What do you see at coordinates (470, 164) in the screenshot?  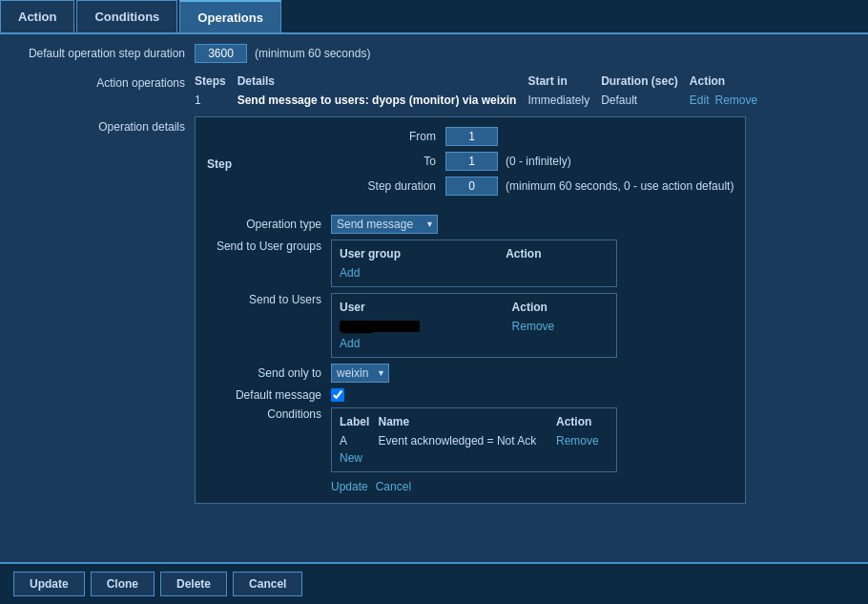 I see `step-header-row: Step From To (0 - infinitely) Step dur` at bounding box center [470, 164].